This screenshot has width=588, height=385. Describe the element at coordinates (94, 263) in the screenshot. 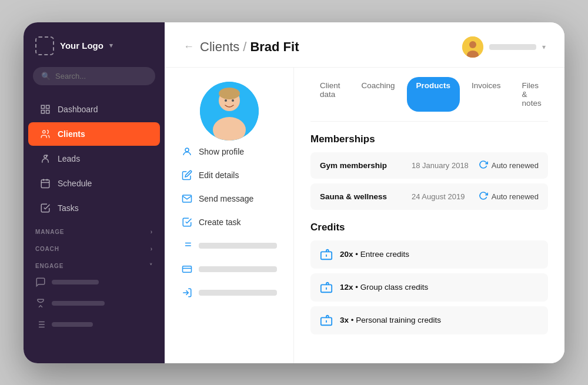

I see `engage-section-label: ENGAGE ˅` at that location.